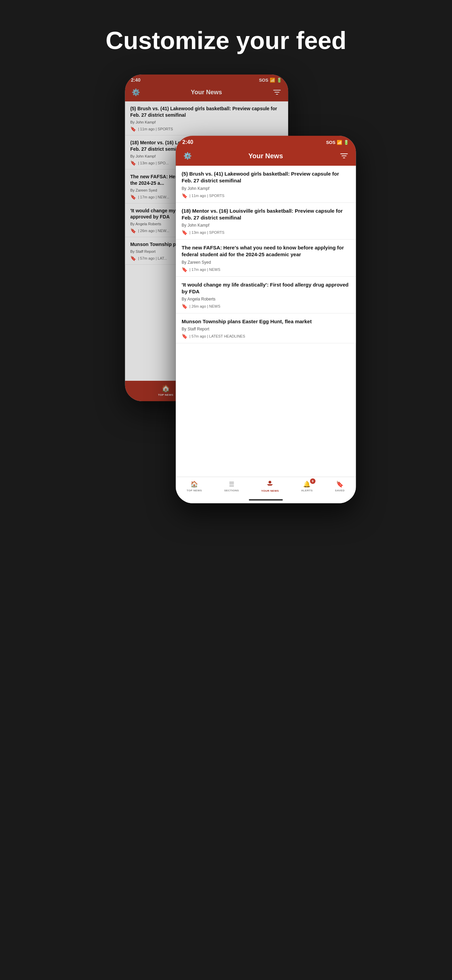 This screenshot has height=980, width=452. What do you see at coordinates (206, 92) in the screenshot?
I see `header-title-back: Your News` at bounding box center [206, 92].